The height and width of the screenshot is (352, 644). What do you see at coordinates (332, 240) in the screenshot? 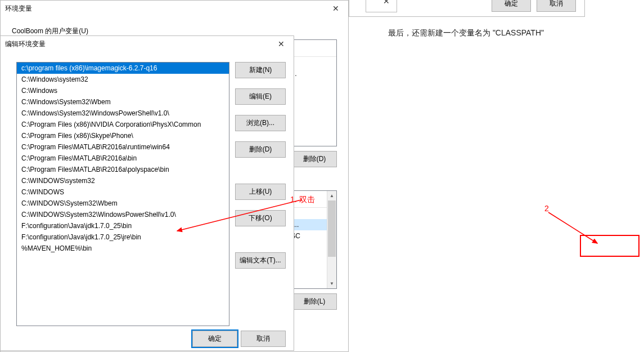
I see `scrollbar: ▲ ▼` at bounding box center [332, 240].